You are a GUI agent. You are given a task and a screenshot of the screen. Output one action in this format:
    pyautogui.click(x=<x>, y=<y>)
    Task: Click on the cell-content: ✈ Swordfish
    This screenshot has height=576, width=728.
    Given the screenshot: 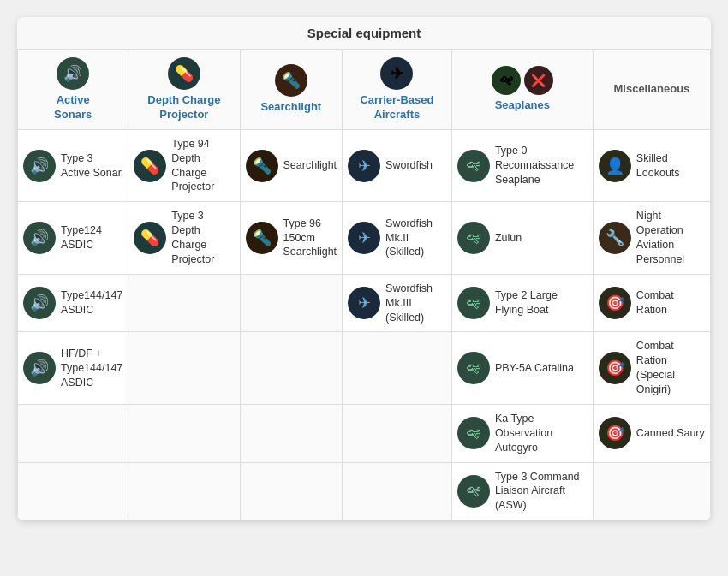 What is the action you would take?
    pyautogui.click(x=397, y=166)
    